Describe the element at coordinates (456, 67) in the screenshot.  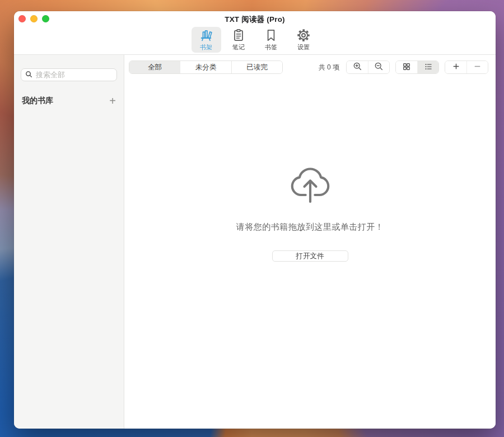
I see `increase-button` at that location.